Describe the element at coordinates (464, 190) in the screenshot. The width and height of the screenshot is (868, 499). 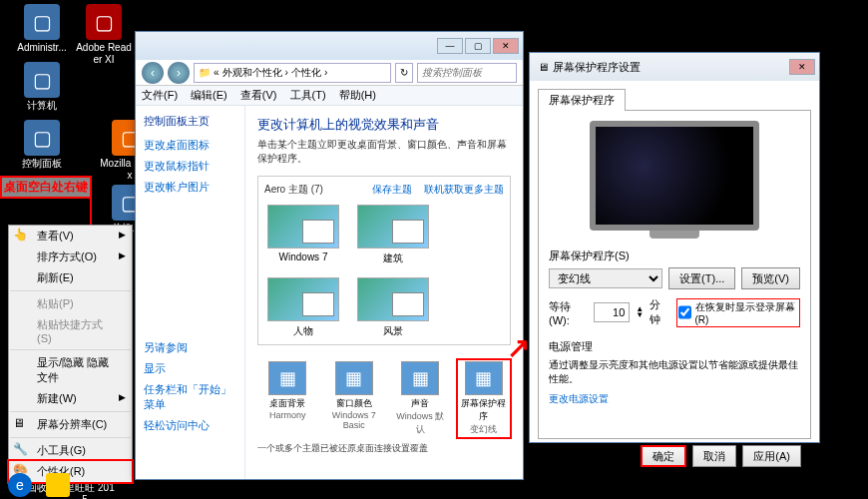
I see `get-online-themes-link: 联机获取更多主题` at that location.